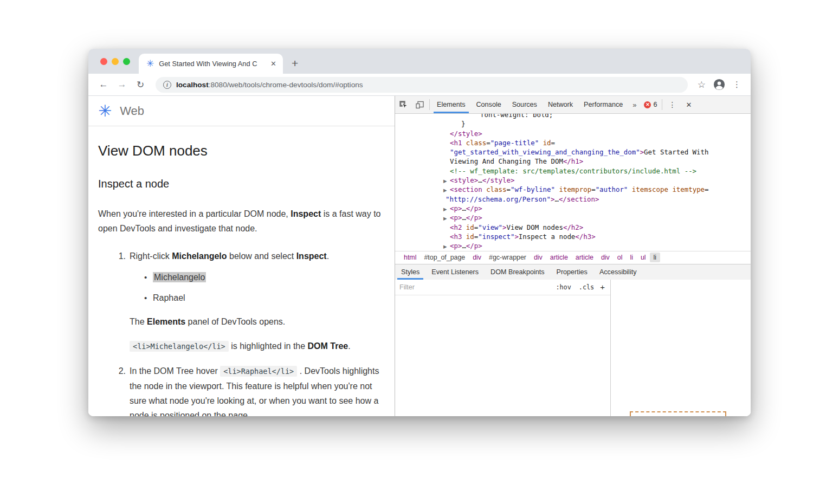 The width and height of the screenshot is (839, 504). What do you see at coordinates (410, 257) in the screenshot?
I see `breadcrumb-html: html` at bounding box center [410, 257].